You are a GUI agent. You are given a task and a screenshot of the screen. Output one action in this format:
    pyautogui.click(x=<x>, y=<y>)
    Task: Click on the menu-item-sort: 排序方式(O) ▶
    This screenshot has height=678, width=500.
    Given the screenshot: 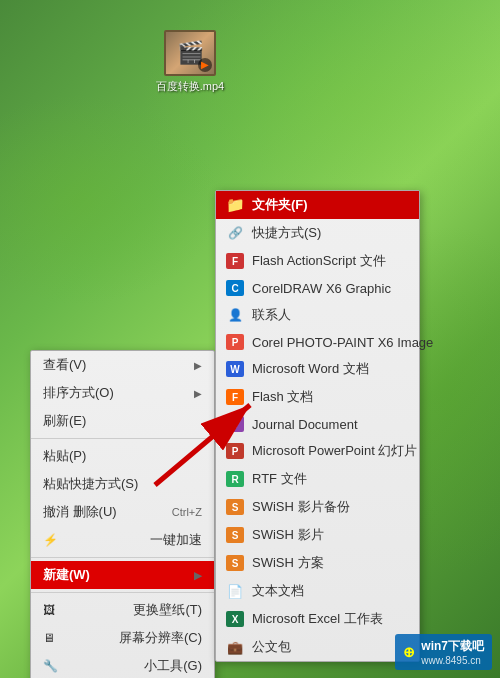 What is the action you would take?
    pyautogui.click(x=122, y=393)
    